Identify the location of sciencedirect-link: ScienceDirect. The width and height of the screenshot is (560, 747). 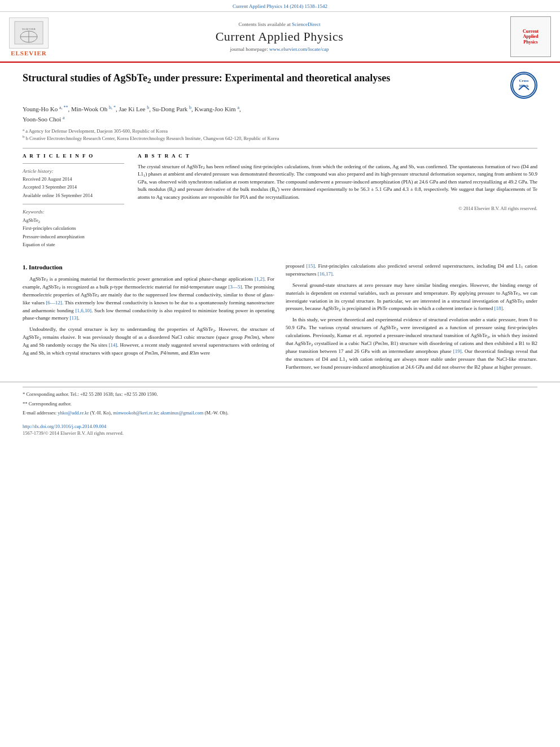
(306, 24).